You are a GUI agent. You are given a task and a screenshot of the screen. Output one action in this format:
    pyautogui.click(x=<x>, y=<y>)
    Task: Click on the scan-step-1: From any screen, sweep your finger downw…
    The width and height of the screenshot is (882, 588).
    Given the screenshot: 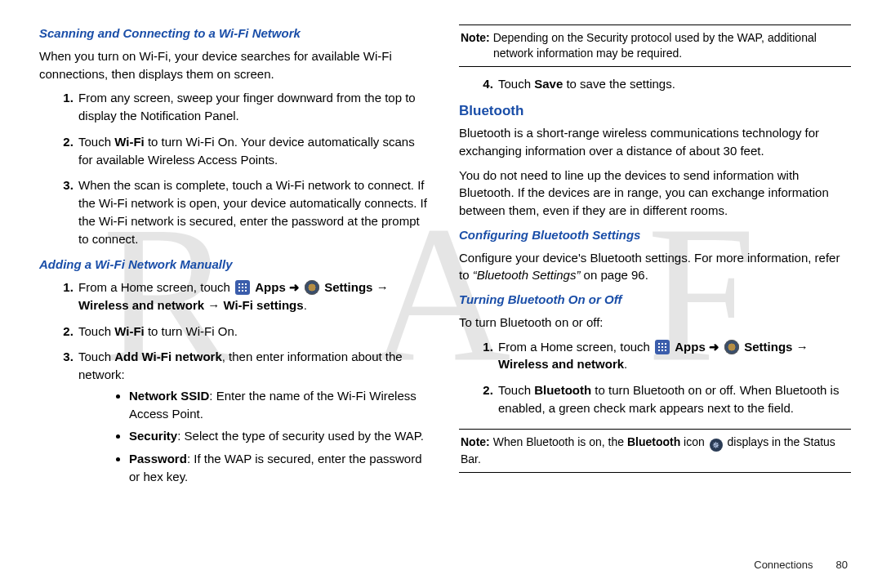 What is the action you would take?
    pyautogui.click(x=254, y=107)
    